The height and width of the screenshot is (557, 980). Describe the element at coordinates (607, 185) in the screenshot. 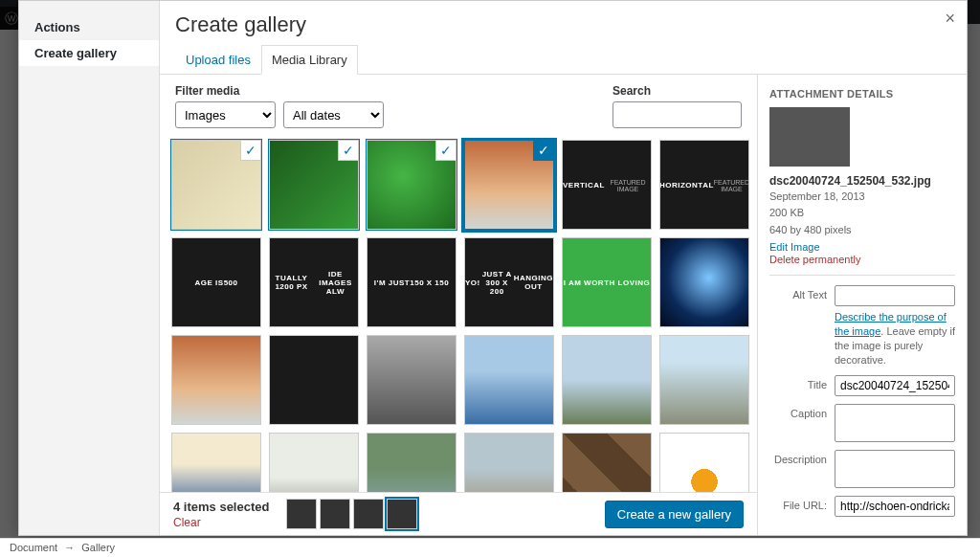

I see `attachment-thumb: VERTICALFEATURED IMAGE` at that location.